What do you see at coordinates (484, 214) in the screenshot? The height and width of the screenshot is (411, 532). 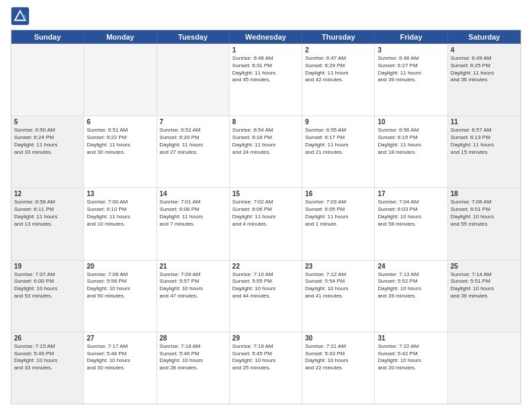 I see `cell-text: Sunrise: 7:06 AM Sunset: 6:01 PM Dayligh…` at bounding box center [484, 214].